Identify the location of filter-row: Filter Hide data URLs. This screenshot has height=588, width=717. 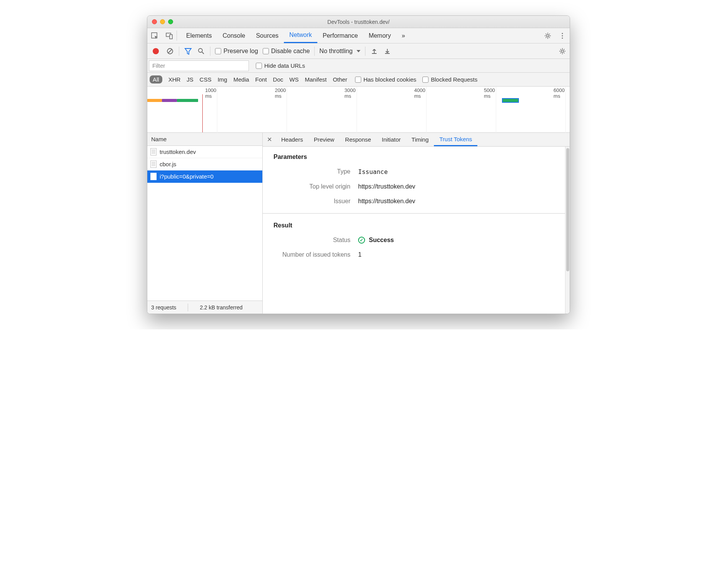
(358, 66).